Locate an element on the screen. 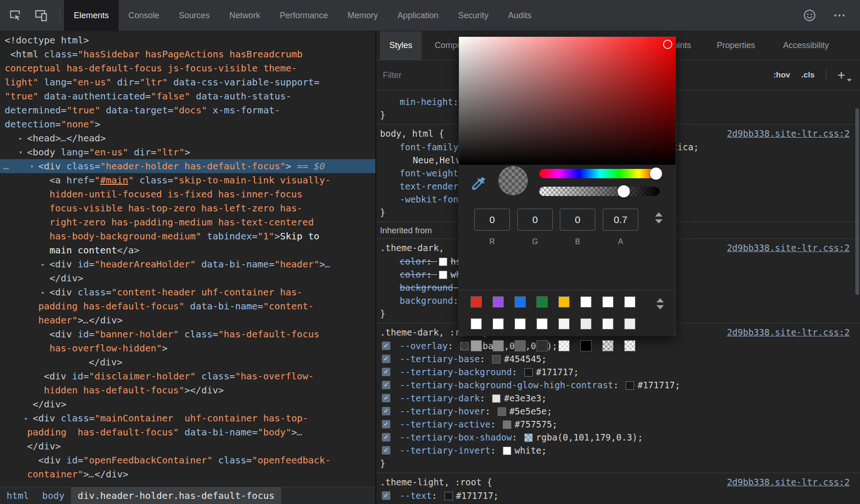 The height and width of the screenshot is (504, 860). dom-tree-line: <div id="banner-holder" class="has-defau… is located at coordinates (188, 334).